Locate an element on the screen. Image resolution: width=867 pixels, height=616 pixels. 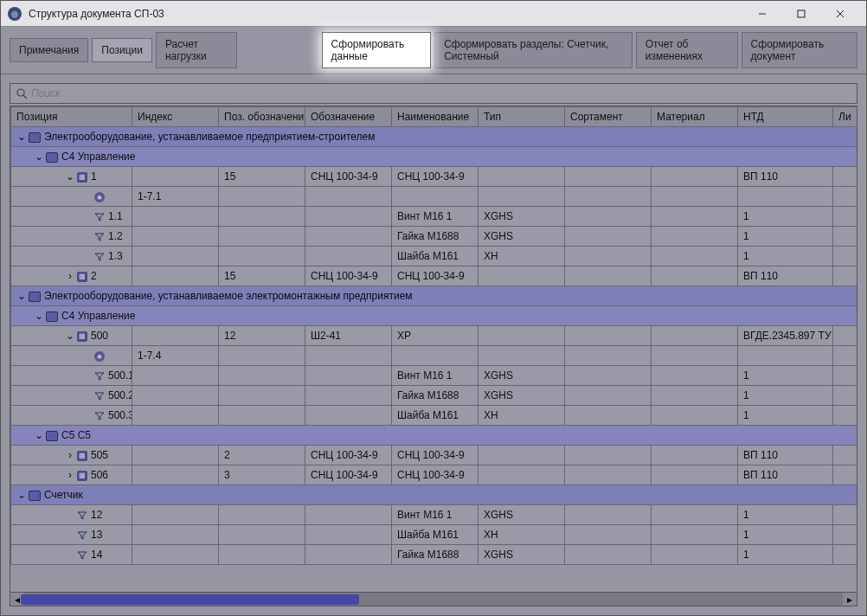
notes-button: Примечания is located at coordinates (48, 50).